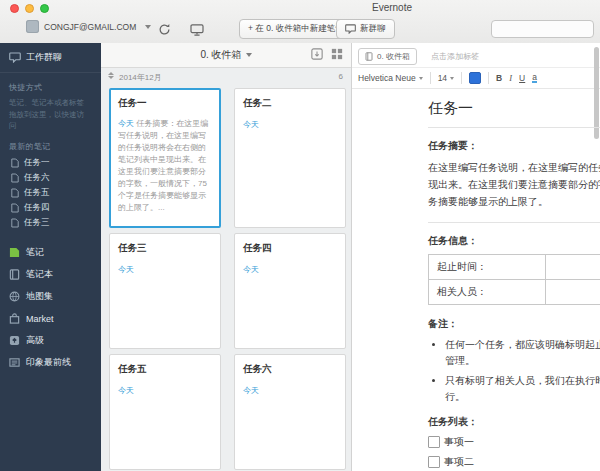  What do you see at coordinates (290, 412) in the screenshot?
I see `note-card-6: 任务六 今天` at bounding box center [290, 412].